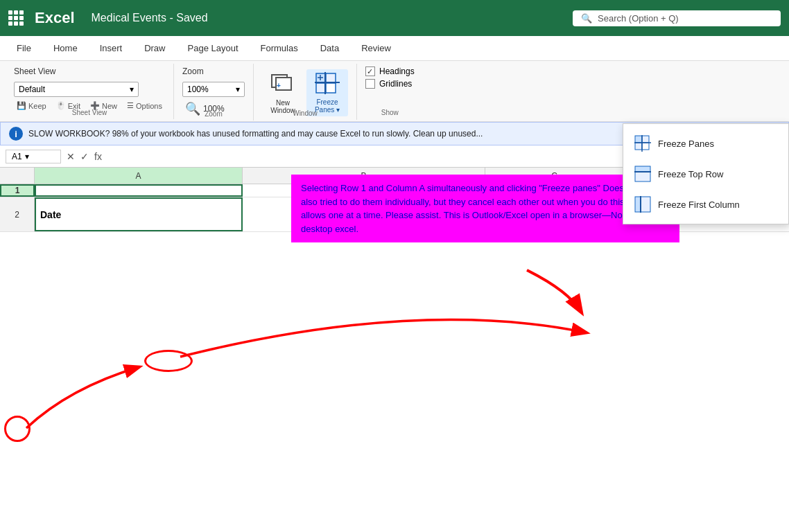 Image resolution: width=789 pixels, height=532 pixels. Describe the element at coordinates (144, 105) in the screenshot. I see `options-button: ☰ Options` at that location.